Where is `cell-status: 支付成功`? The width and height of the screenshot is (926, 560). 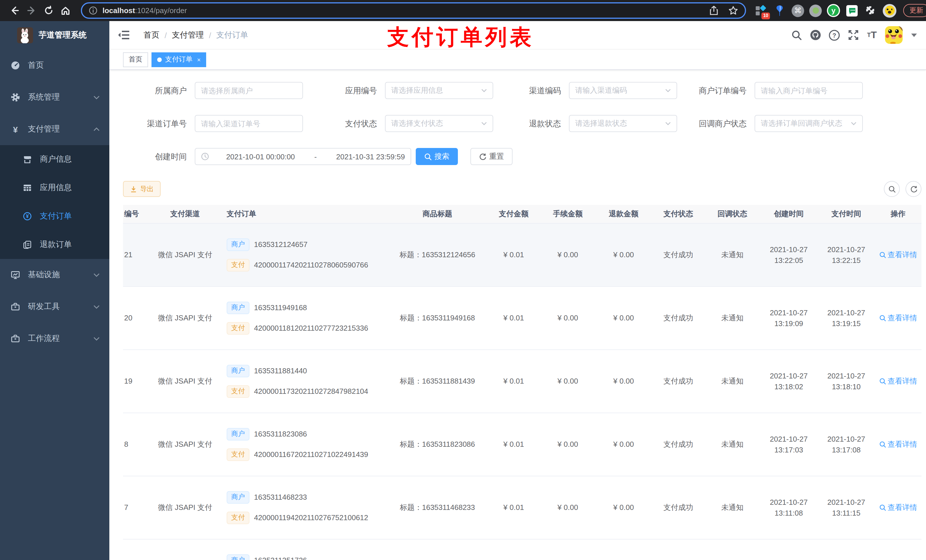 cell-status: 支付成功 is located at coordinates (678, 444).